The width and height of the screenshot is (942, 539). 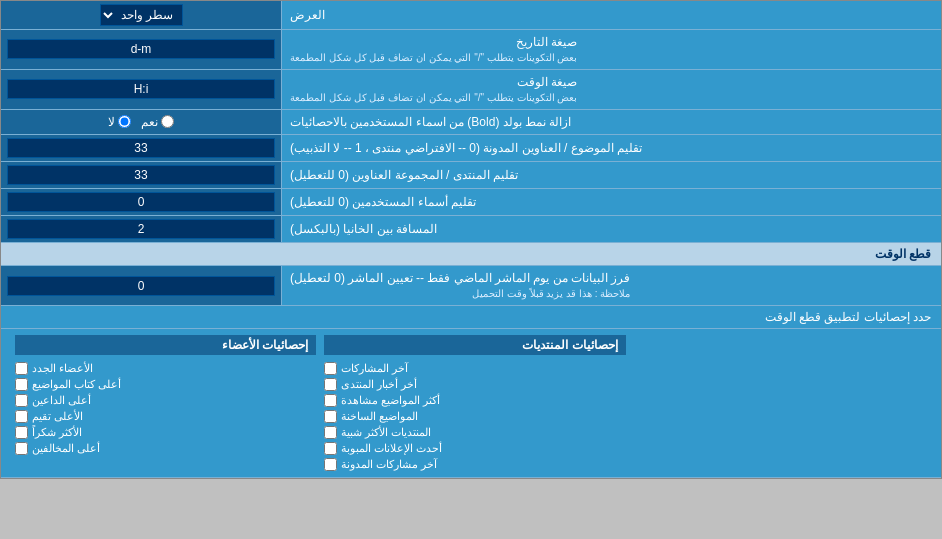 I want to click on usernames-order-input-cell, so click(x=141, y=202).